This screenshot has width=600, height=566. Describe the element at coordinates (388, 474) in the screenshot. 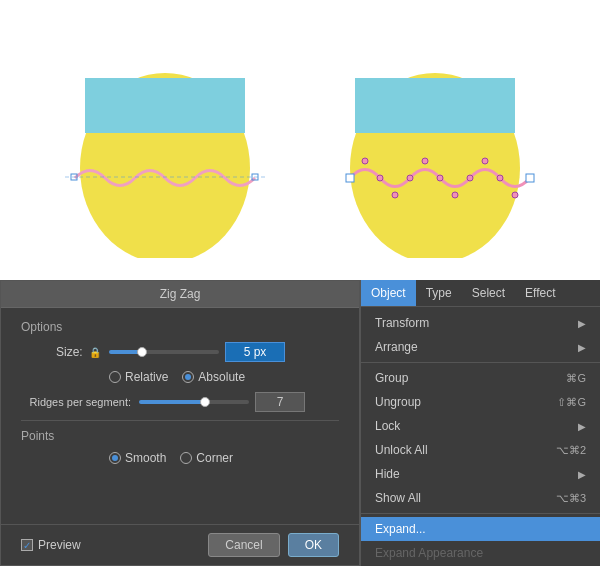

I see `menu-item-hide-label: Hide` at that location.